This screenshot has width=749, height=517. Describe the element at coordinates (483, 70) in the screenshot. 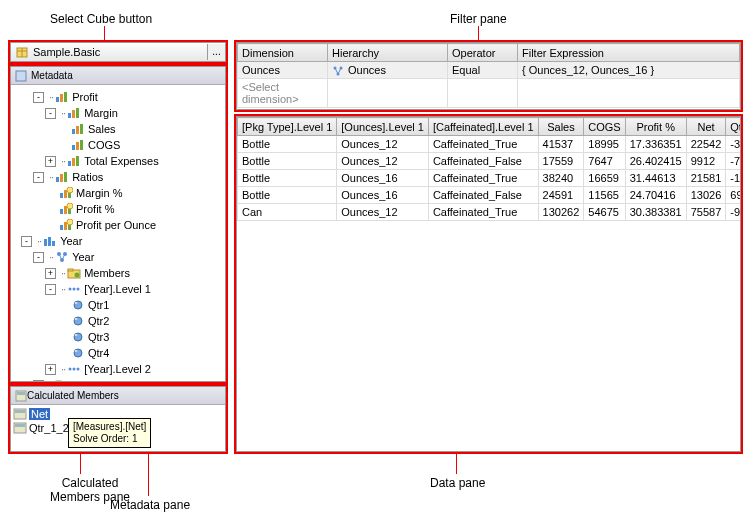

I see `filter-cell: Equal` at that location.